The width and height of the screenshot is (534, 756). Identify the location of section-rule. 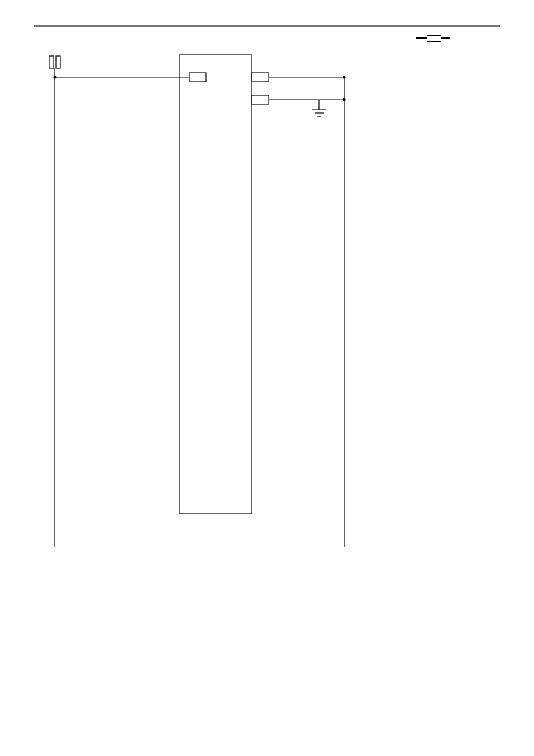
(267, 26).